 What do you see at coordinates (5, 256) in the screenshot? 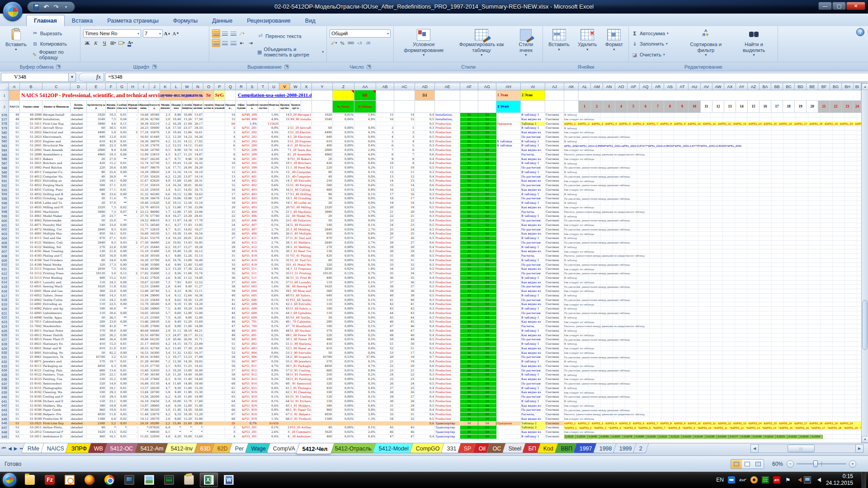
I see `row-header-608: 608` at bounding box center [5, 256].